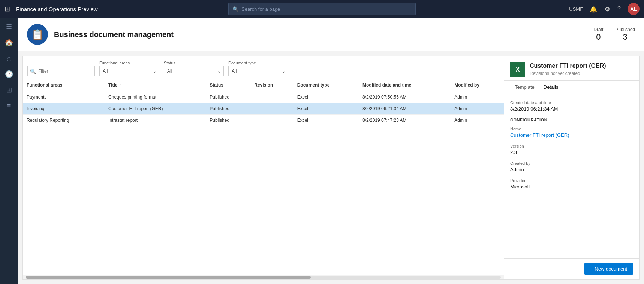 This screenshot has width=644, height=284. I want to click on col-title: Title ↑, so click(155, 85).